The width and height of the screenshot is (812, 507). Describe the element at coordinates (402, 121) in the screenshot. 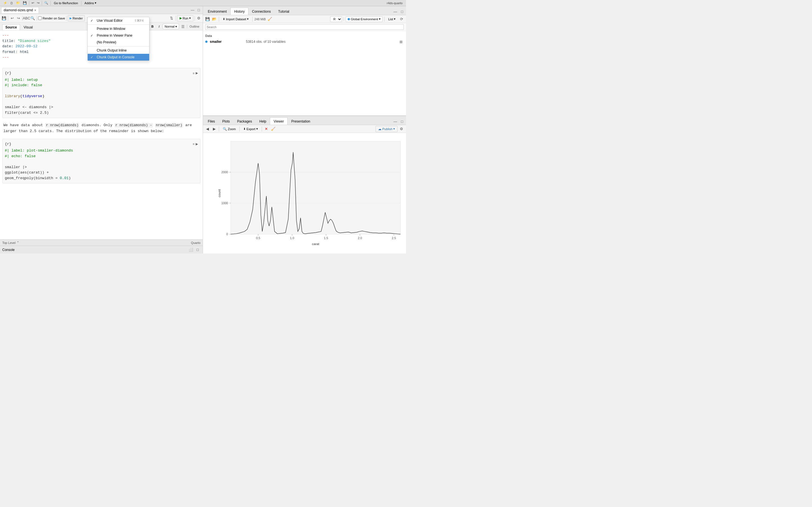

I see `plots-maximize-btn: □` at that location.